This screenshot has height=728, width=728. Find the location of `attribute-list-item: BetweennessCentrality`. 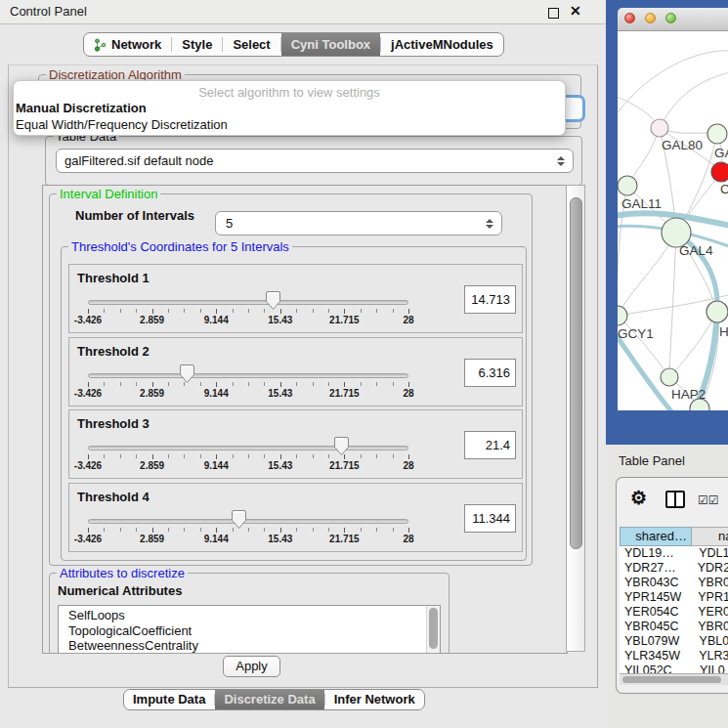

attribute-list-item: BetweennessCentrality is located at coordinates (249, 646).